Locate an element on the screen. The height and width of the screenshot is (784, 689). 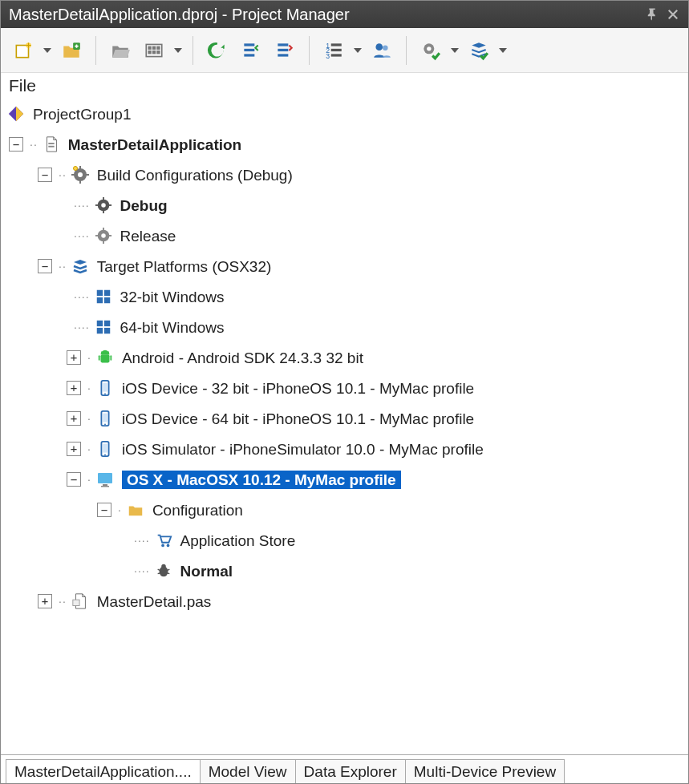
tab-model-view: Model View is located at coordinates (248, 771).